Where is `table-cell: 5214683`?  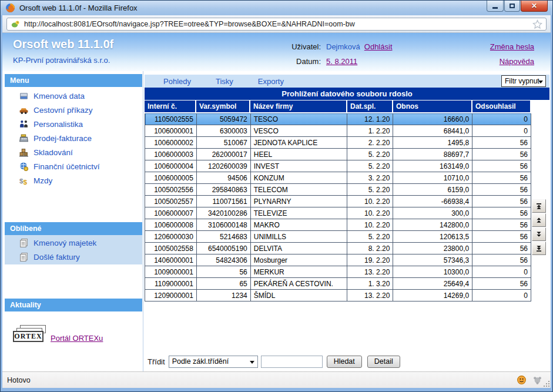 table-cell: 5214683 is located at coordinates (224, 237).